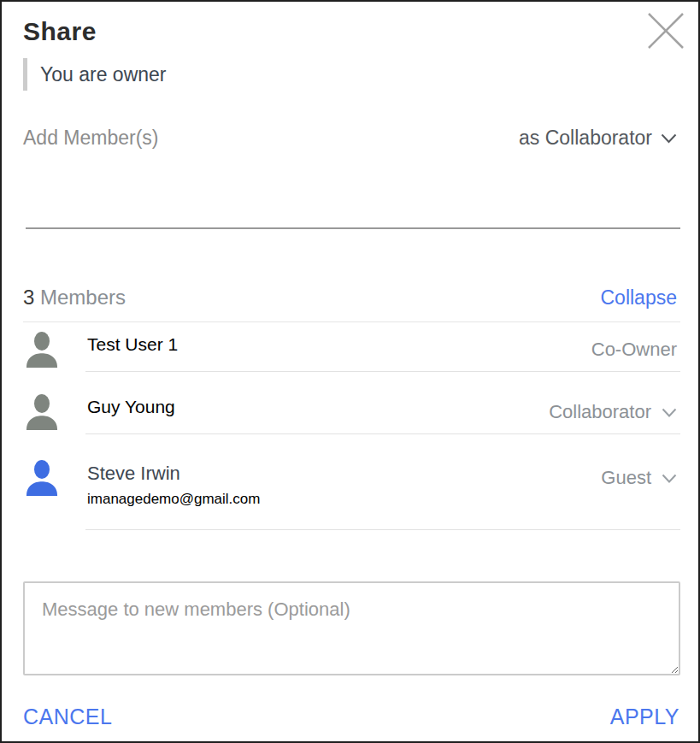  What do you see at coordinates (634, 350) in the screenshot?
I see `member-role: Co-Owner` at bounding box center [634, 350].